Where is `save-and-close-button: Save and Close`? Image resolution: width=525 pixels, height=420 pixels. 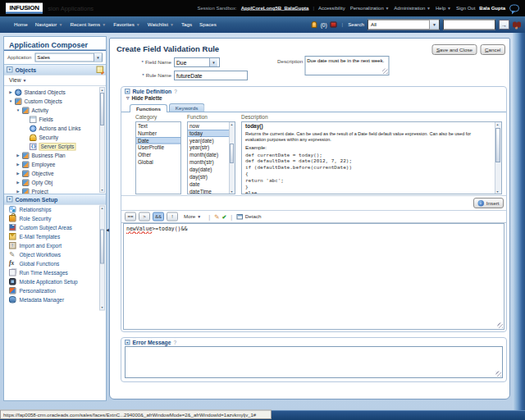
save-and-close-button: Save and Close is located at coordinates (454, 49).